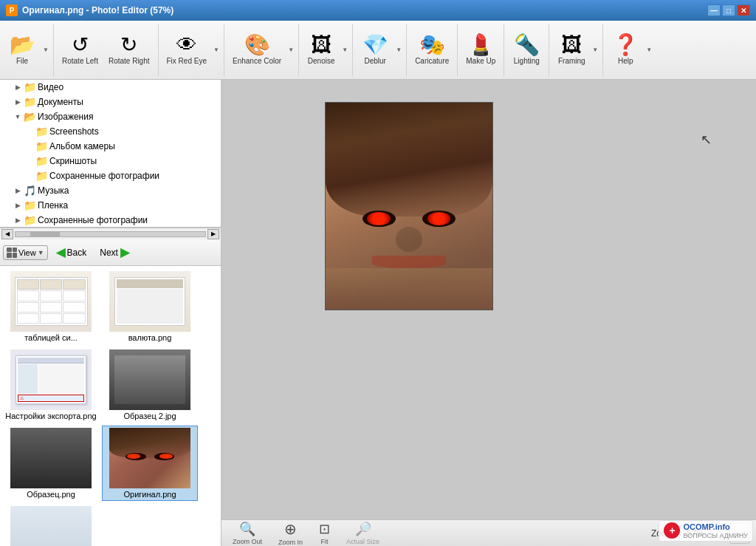 The image size is (756, 546). I want to click on actual-size-icon: 🔎, so click(363, 529).